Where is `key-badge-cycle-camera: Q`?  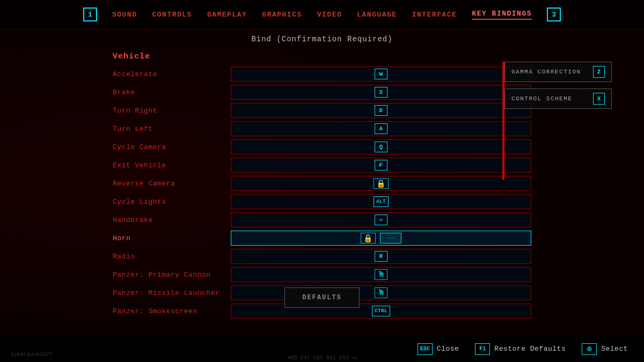
key-badge-cycle-camera: Q is located at coordinates (381, 147).